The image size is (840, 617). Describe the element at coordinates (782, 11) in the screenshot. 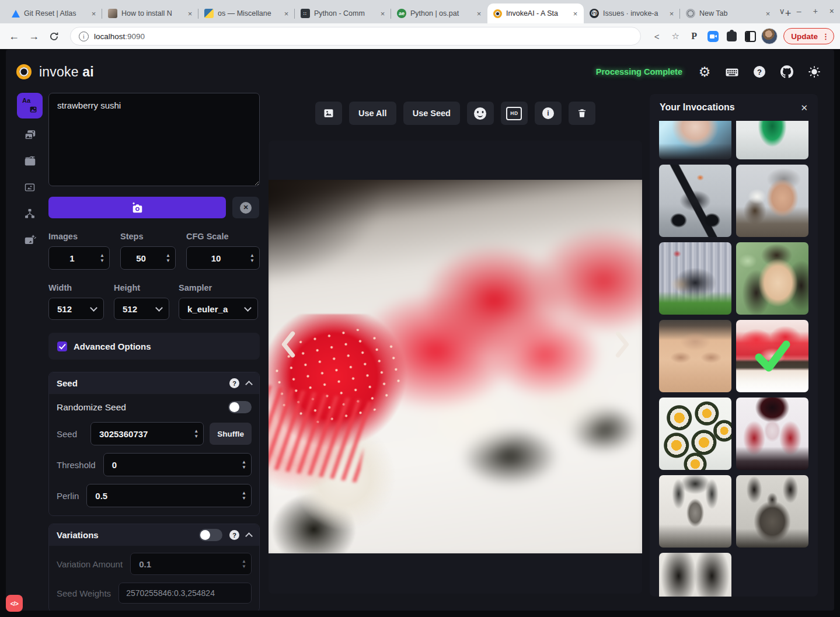

I see `tab-search-chevron-icon: ∨` at that location.